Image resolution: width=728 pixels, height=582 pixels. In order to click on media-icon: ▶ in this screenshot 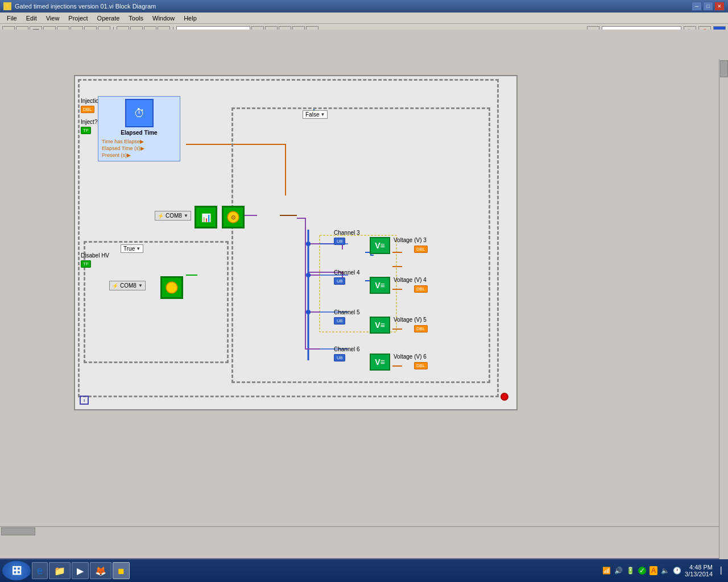, I will do `click(80, 571)`.